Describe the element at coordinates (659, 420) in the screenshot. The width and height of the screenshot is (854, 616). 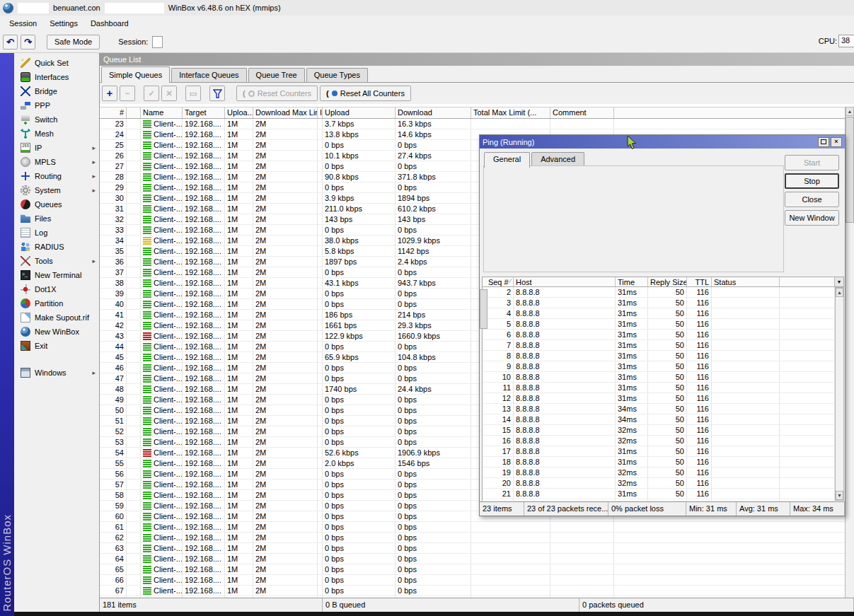
I see `ping-row-14: 148.8.8.834ms50116` at that location.